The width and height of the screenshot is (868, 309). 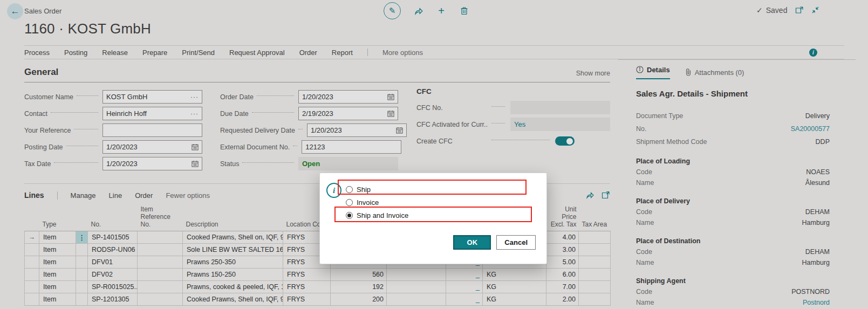 What do you see at coordinates (334, 191) in the screenshot?
I see `info-glyph: i` at bounding box center [334, 191].